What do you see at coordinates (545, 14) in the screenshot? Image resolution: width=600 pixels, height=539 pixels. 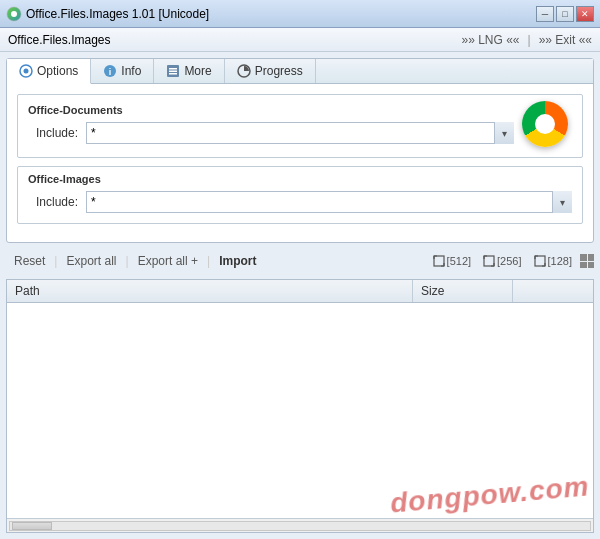 I see `minimize-button: ─` at bounding box center [545, 14].